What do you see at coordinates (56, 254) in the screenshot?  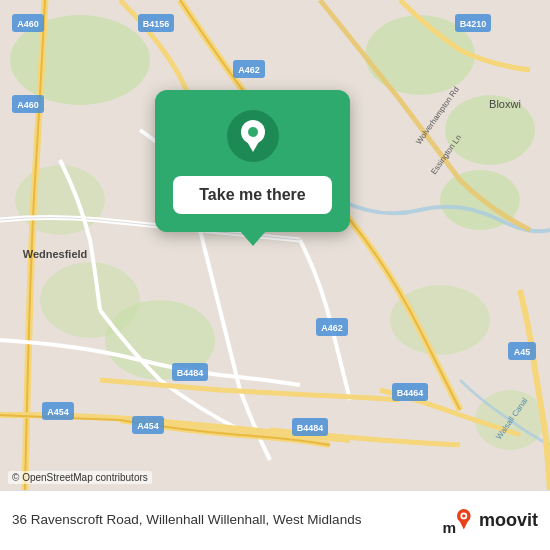 I see `svg-text: Wednesfield` at bounding box center [56, 254].